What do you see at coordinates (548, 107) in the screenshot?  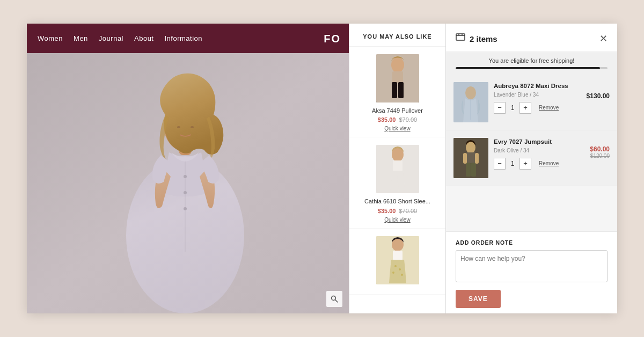 I see `remove-item-1: Remove` at bounding box center [548, 107].